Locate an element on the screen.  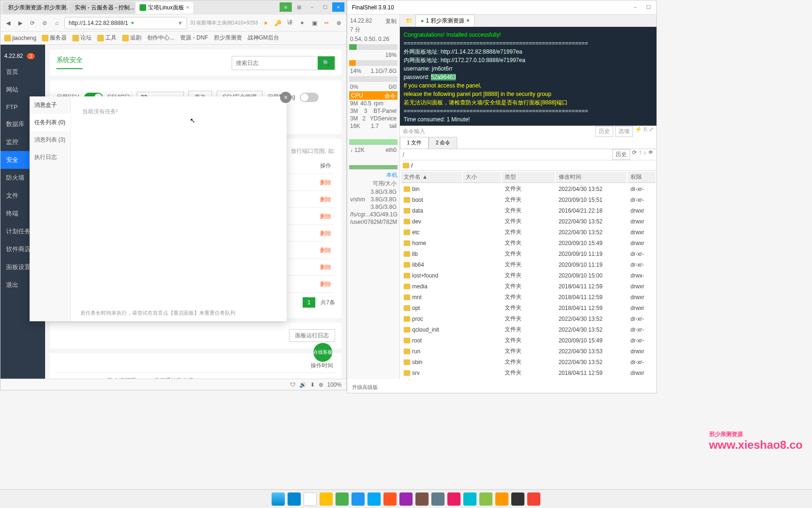
file-path: / 历史 ⟳ ↑ ↓ 👁 is located at coordinates (528, 155).